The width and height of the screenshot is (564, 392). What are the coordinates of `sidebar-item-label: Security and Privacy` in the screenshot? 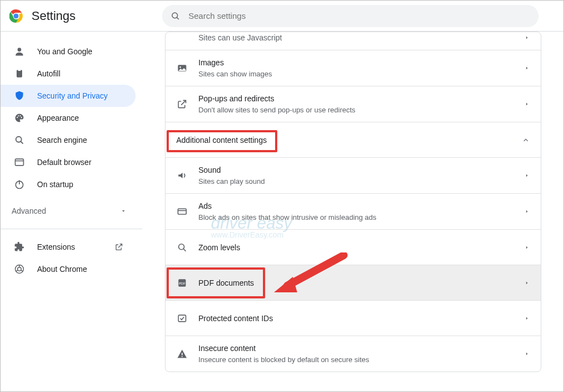 It's located at (86, 96).